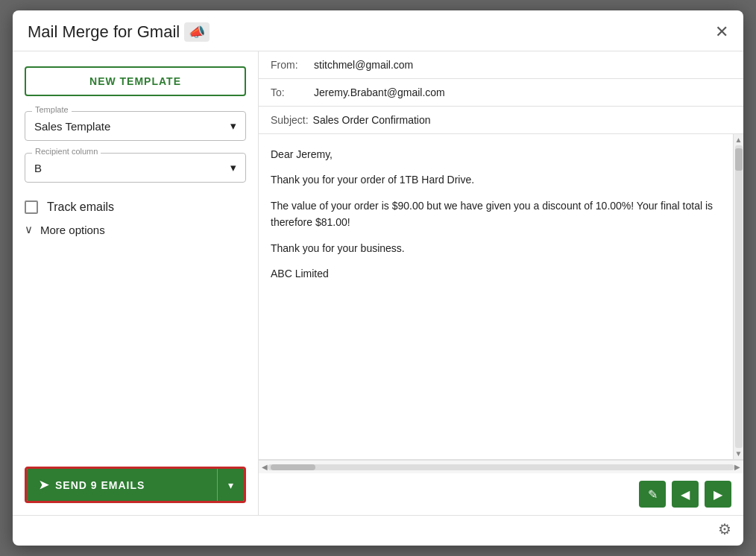  Describe the element at coordinates (100, 485) in the screenshot. I see `send-emails-label: SEND 9 EMAILS` at that location.